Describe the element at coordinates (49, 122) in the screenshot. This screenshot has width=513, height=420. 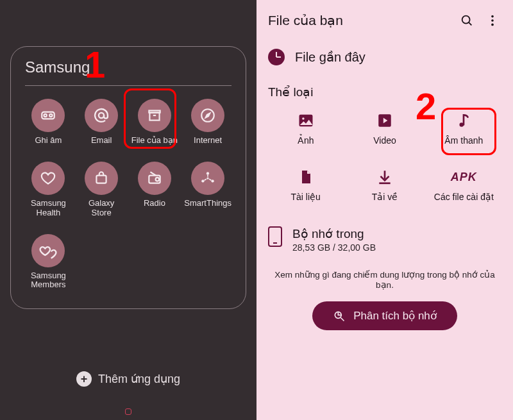
I see `app-ghi-am: Ghi âm` at that location.